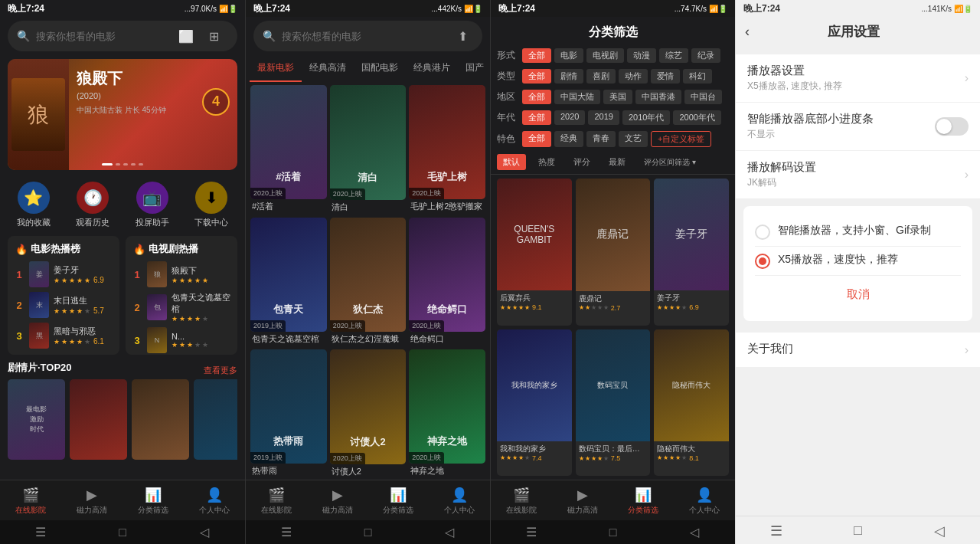 The height and width of the screenshot is (544, 980). Describe the element at coordinates (286, 532) in the screenshot. I see `menu-btn-2: ☰` at that location.